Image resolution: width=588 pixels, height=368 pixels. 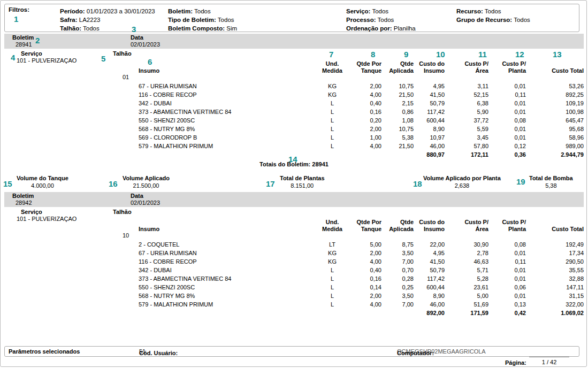 What do you see at coordinates (369, 28) in the screenshot?
I see `filter-label: Ordenação por:` at bounding box center [369, 28].